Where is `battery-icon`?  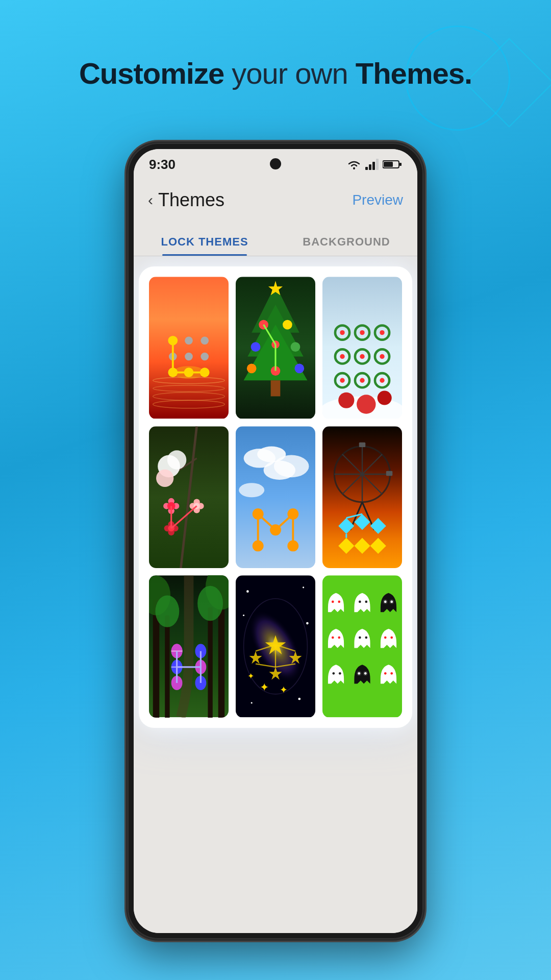
battery-icon is located at coordinates (392, 164).